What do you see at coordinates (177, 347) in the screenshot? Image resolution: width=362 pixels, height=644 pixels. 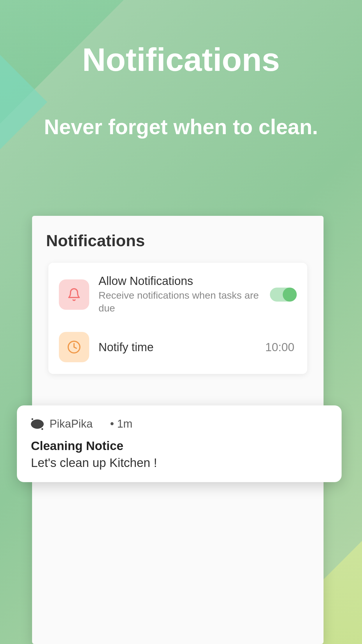 I see `setting-notify-time-title: Notify time` at bounding box center [177, 347].